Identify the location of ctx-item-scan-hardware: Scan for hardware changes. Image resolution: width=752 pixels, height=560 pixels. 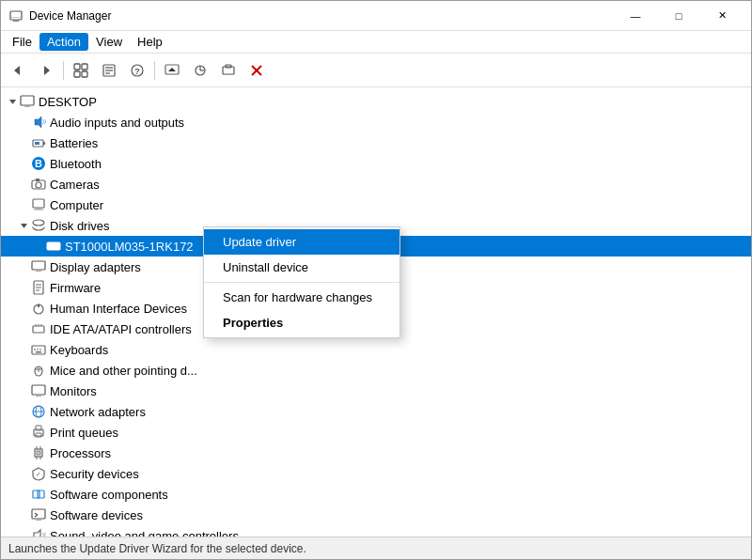
(302, 297).